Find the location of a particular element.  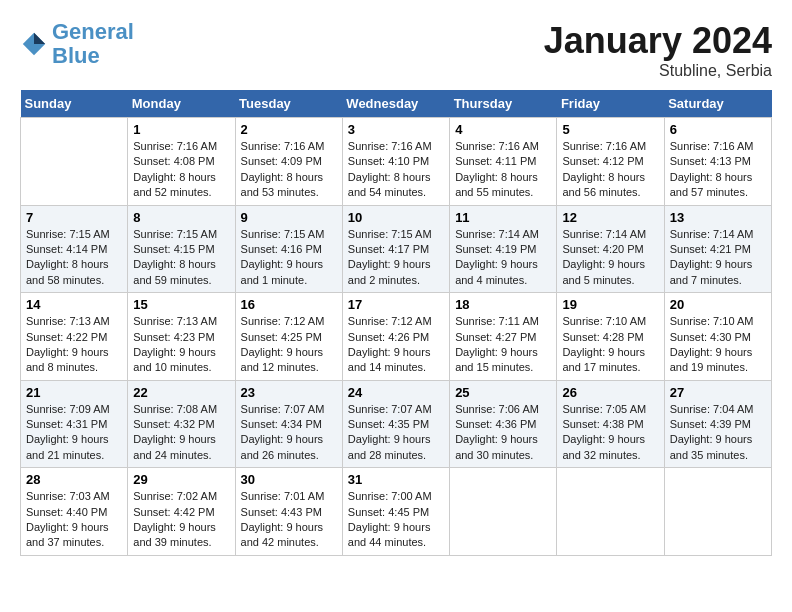

day-number: 22 is located at coordinates (181, 392).